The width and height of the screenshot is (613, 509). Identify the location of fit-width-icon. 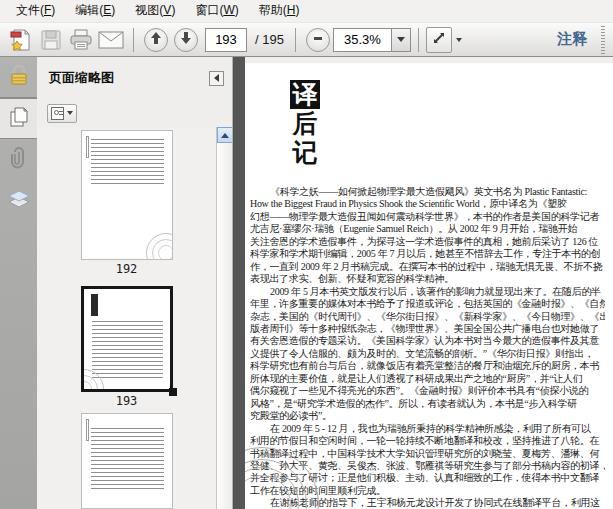
(439, 40).